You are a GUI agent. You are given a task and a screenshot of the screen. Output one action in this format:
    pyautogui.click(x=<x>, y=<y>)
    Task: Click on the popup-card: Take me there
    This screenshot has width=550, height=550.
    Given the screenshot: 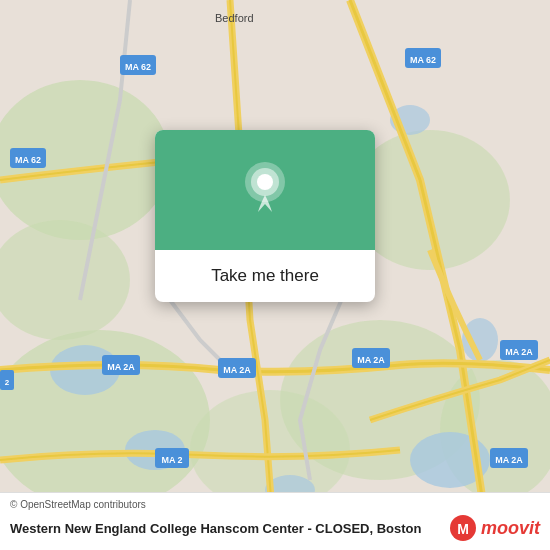 What is the action you would take?
    pyautogui.click(x=265, y=216)
    